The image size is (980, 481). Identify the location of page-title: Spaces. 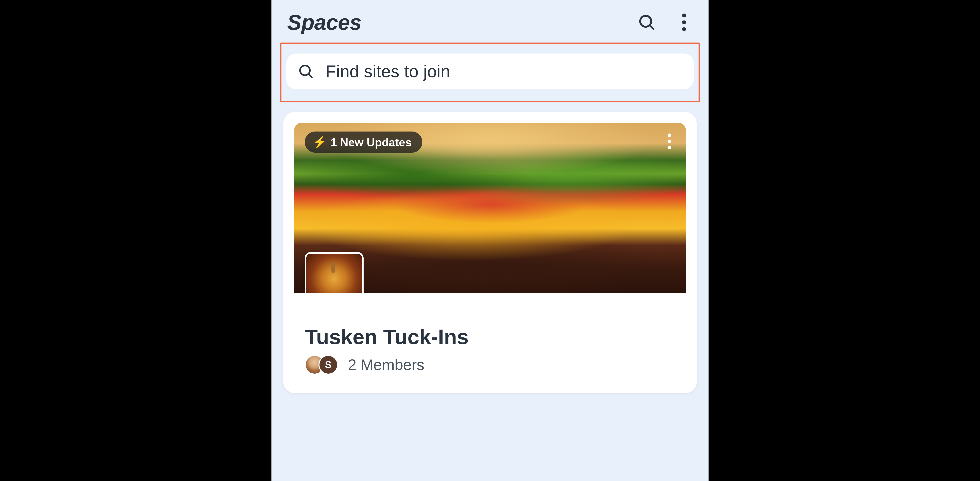
(324, 22).